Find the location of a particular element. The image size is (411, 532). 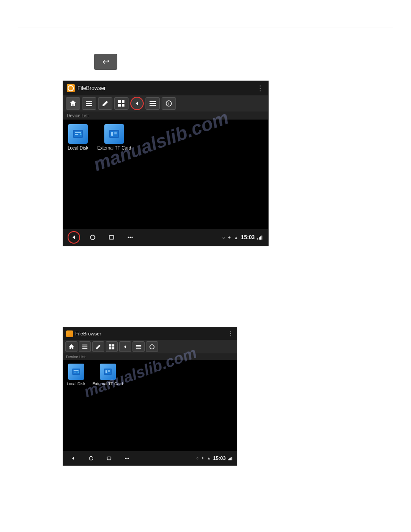

file-area-1: Local Disk External TF Card is located at coordinates (166, 137).